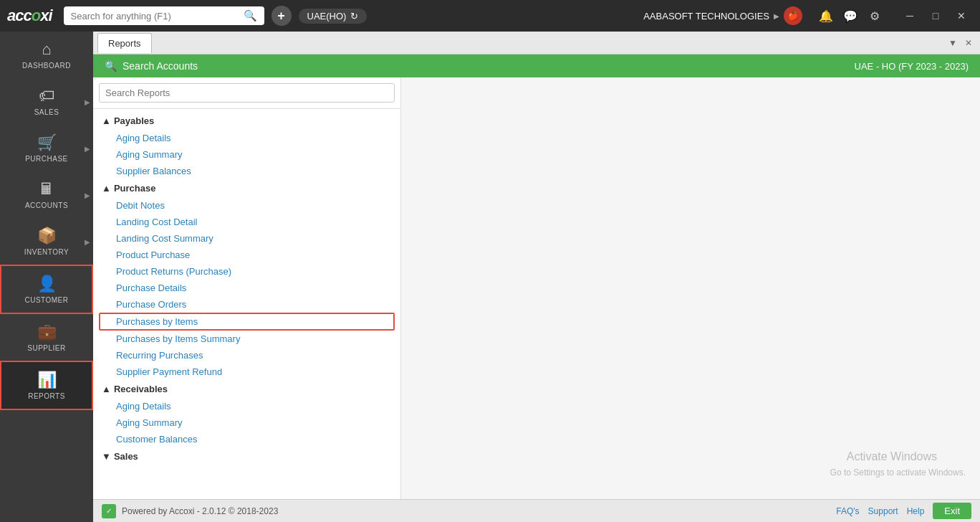 Image resolution: width=980 pixels, height=522 pixels. I want to click on sidebar: ⌂ DASHBOARD 🏷 SALES ▶ 🛒 PURCHASE ▶ 🖩 ACC…, so click(47, 277).